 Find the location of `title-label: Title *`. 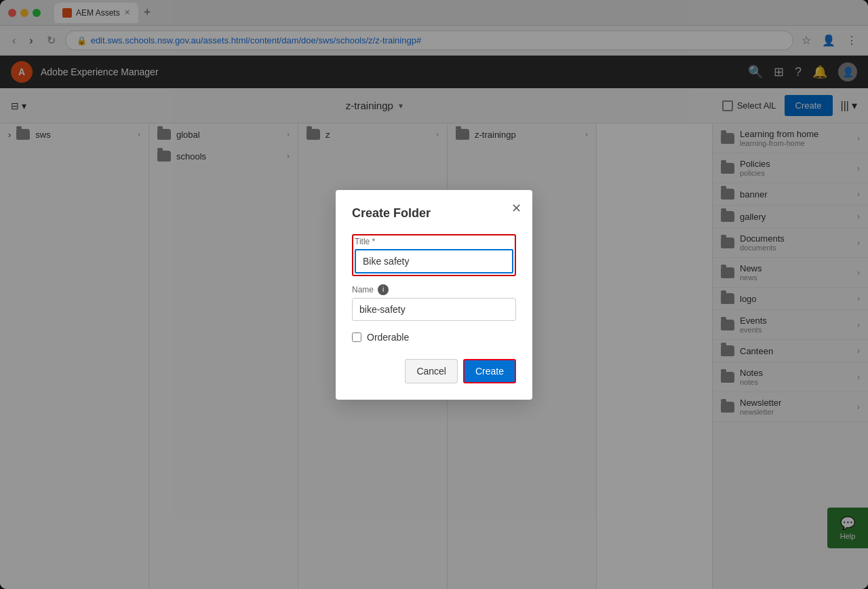

title-label: Title * is located at coordinates (434, 242).